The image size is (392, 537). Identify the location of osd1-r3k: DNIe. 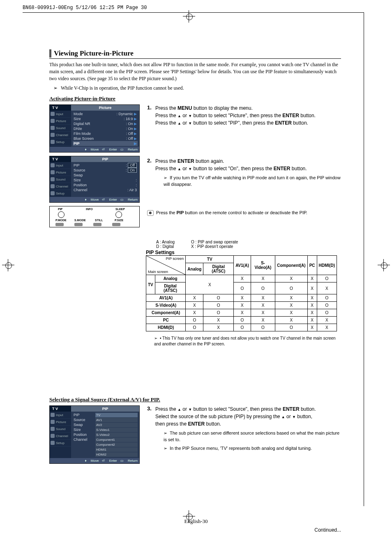
(78, 129).